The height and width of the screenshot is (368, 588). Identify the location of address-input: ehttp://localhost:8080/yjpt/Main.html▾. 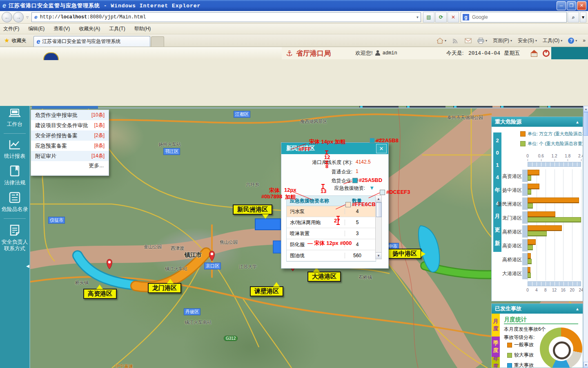
(226, 17).